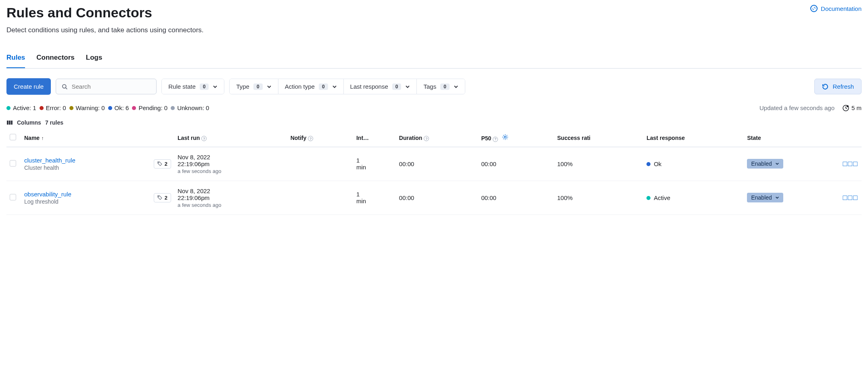 The height and width of the screenshot is (375, 868). What do you see at coordinates (42, 138) in the screenshot?
I see `sort-asc-icon: ↑` at bounding box center [42, 138].